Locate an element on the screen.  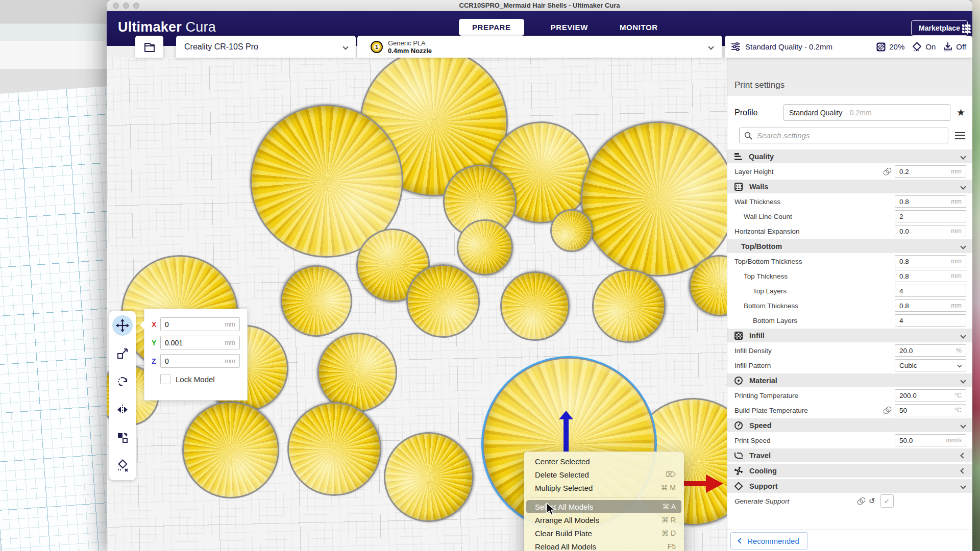
printing-temperature-input: 200.0°C is located at coordinates (930, 395).